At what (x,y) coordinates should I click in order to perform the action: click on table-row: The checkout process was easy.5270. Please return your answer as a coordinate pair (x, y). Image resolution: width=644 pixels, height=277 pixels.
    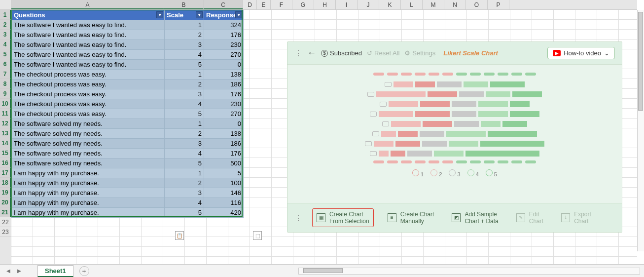
    Looking at the image, I should click on (128, 114).